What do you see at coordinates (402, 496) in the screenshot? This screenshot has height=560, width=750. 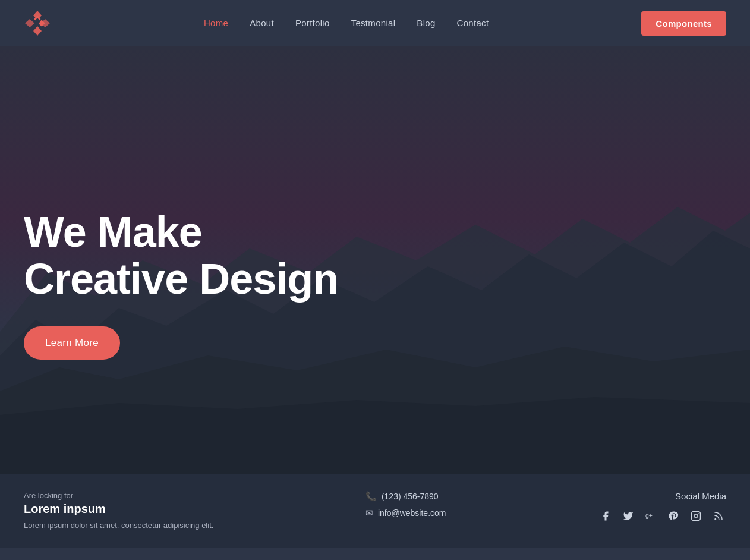 I see `footer-phone: 📞 (123) 456-7890` at bounding box center [402, 496].